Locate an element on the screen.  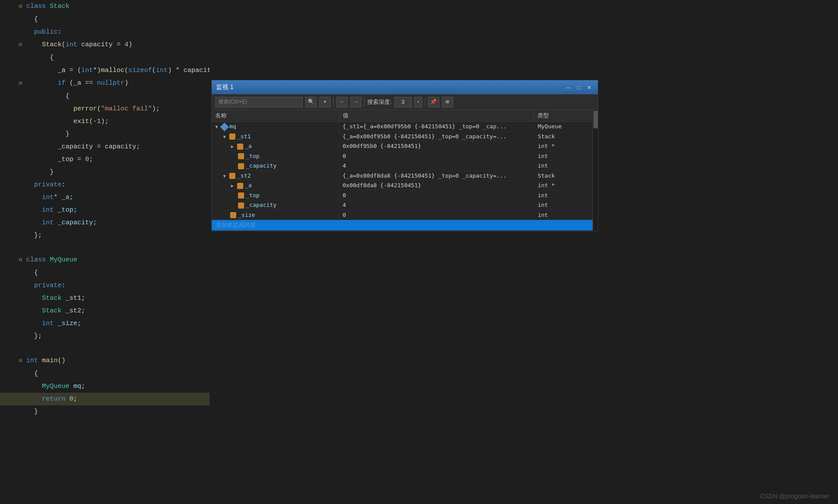
watch-scrollbar is located at coordinates (595, 170).